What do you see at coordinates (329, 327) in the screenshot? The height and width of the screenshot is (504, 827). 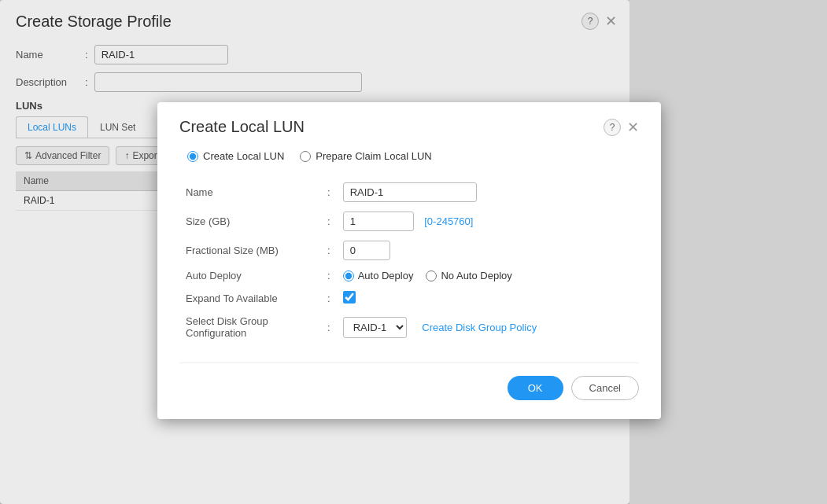 I see `disk-group-colon: :` at bounding box center [329, 327].